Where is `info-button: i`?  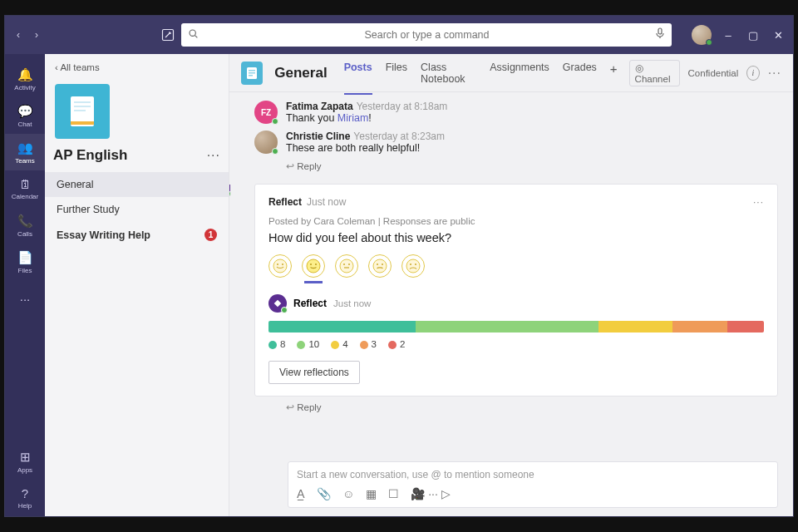
info-button: i is located at coordinates (753, 73).